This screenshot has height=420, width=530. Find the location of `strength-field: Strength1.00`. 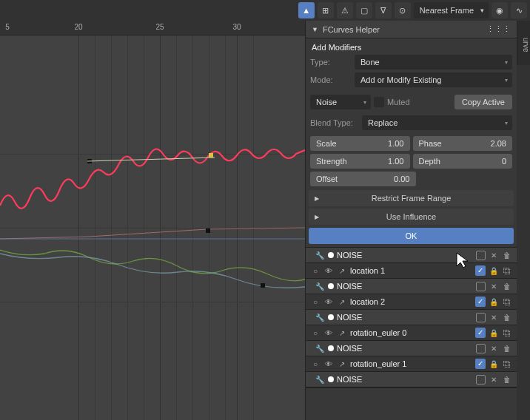

strength-field: Strength1.00 is located at coordinates (360, 161).